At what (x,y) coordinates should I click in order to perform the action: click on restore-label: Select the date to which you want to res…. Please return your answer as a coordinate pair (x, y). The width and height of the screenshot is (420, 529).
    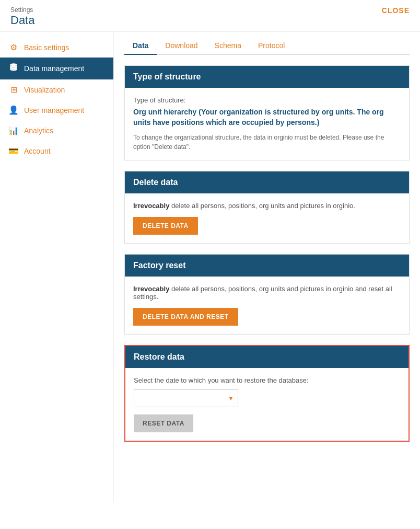
    Looking at the image, I should click on (267, 381).